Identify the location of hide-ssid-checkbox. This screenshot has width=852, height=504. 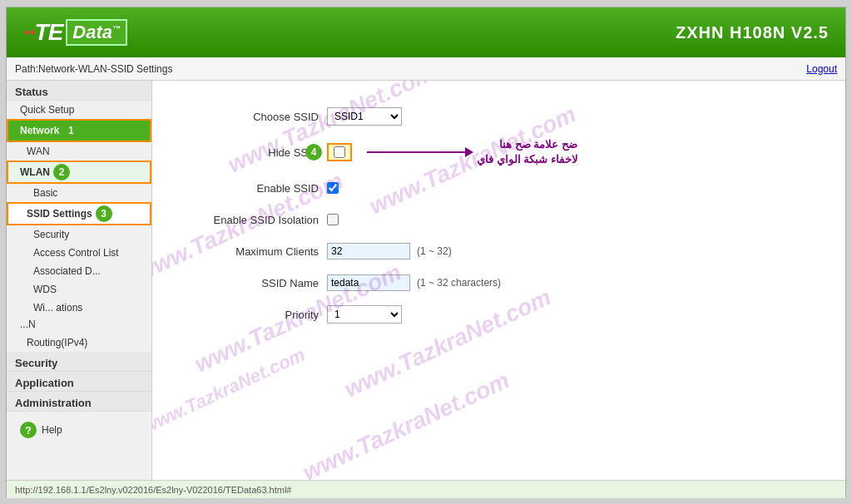
(339, 152).